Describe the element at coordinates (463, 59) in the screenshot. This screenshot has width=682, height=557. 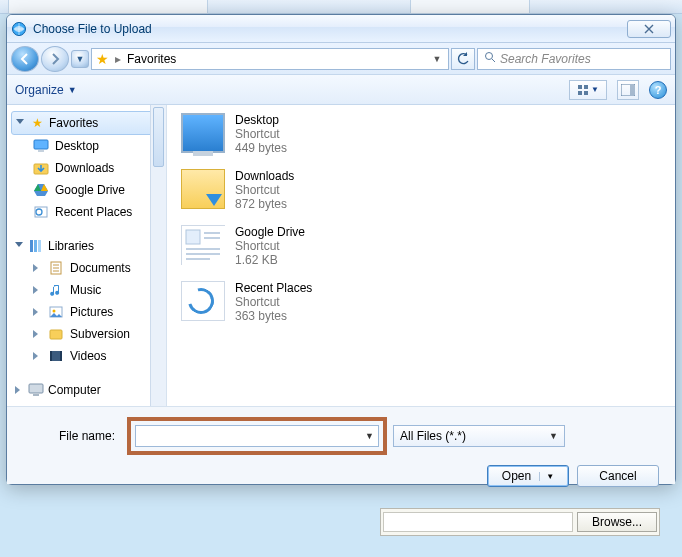
I see `refresh-button` at that location.